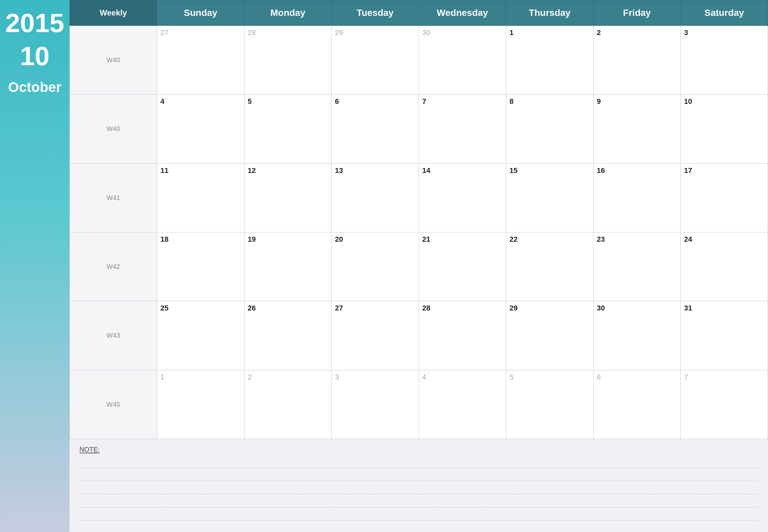 The height and width of the screenshot is (532, 768). Describe the element at coordinates (637, 267) in the screenshot. I see `calendar-day-cell: 23` at that location.